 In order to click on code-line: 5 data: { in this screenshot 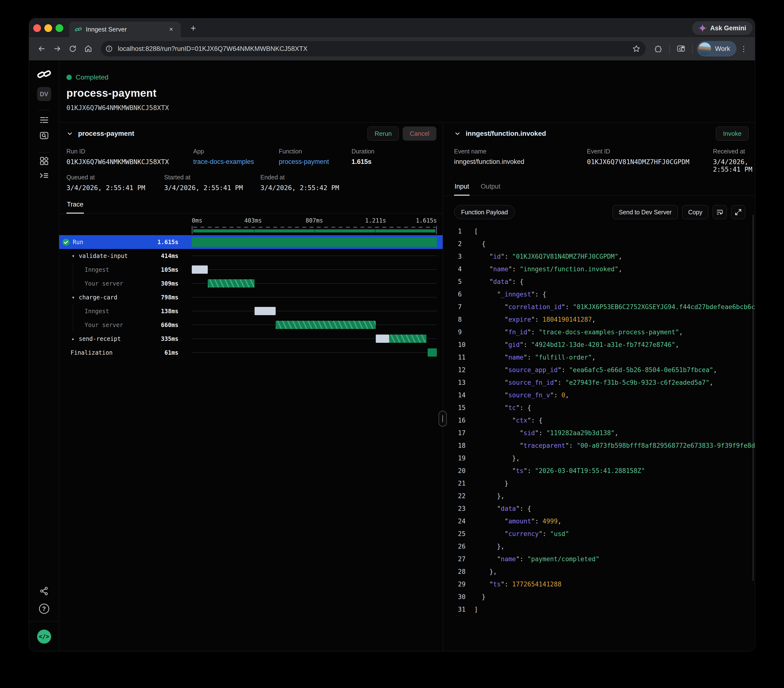, I will do `click(599, 281)`.